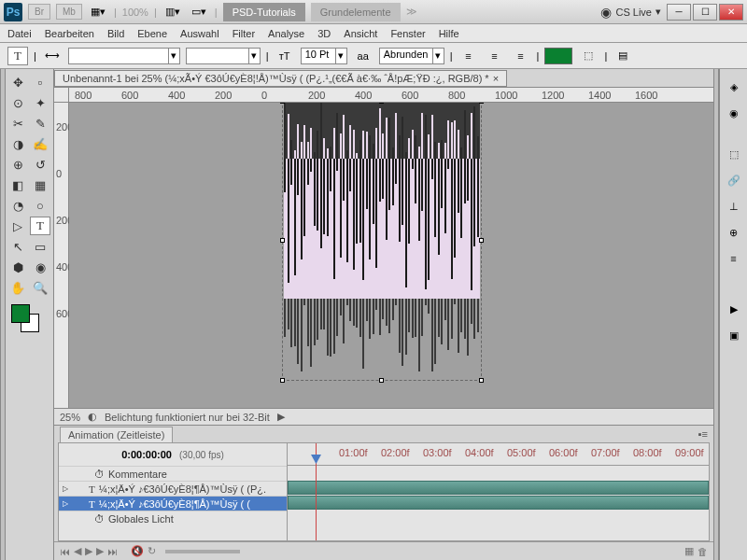 The width and height of the screenshot is (747, 560). What do you see at coordinates (40, 123) in the screenshot?
I see `eyedrop-tool: ✎` at bounding box center [40, 123].